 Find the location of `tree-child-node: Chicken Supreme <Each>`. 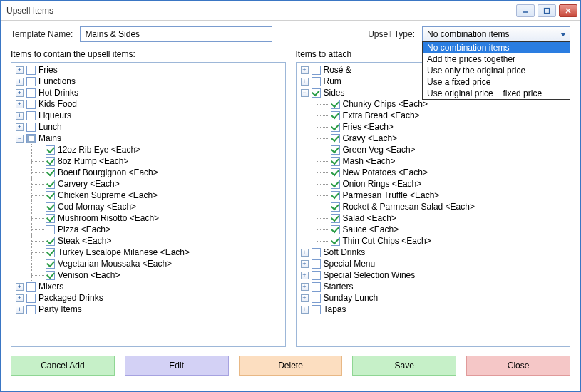

tree-child-node: Chicken Supreme <Each> is located at coordinates (148, 195).